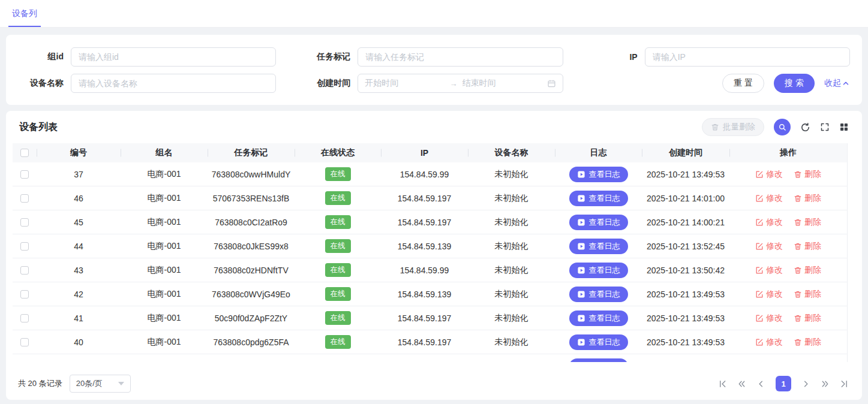  Describe the element at coordinates (761, 384) in the screenshot. I see `chevron-left-icon` at that location.